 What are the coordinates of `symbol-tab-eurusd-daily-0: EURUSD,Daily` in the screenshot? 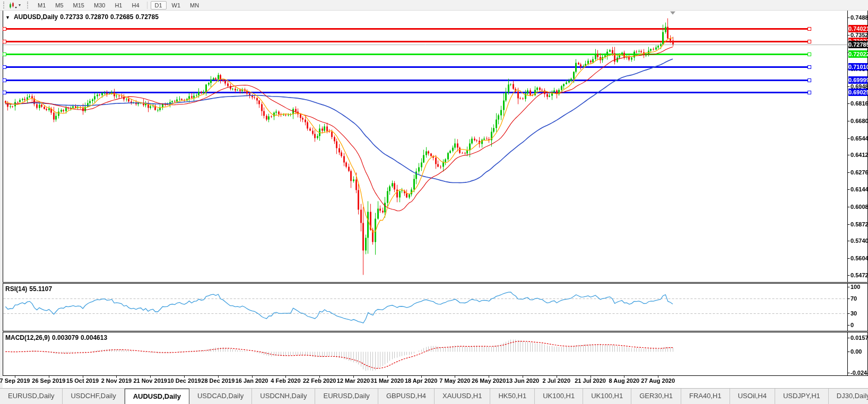 It's located at (31, 397).